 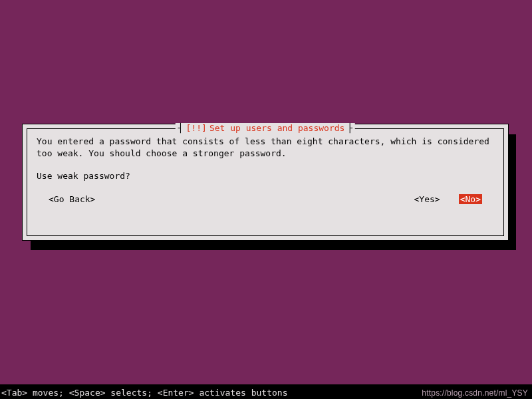 I want to click on button-row: <Go Back> <Yes> <No>, so click(x=265, y=200).